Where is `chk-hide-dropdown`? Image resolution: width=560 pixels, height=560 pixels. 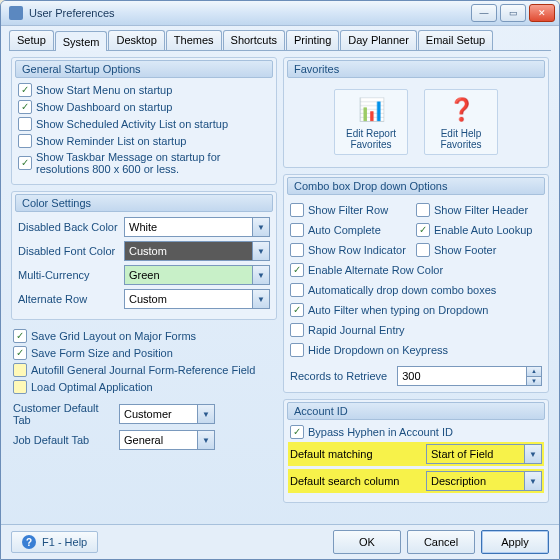
chk-hide-dropdown is located at coordinates (297, 350).